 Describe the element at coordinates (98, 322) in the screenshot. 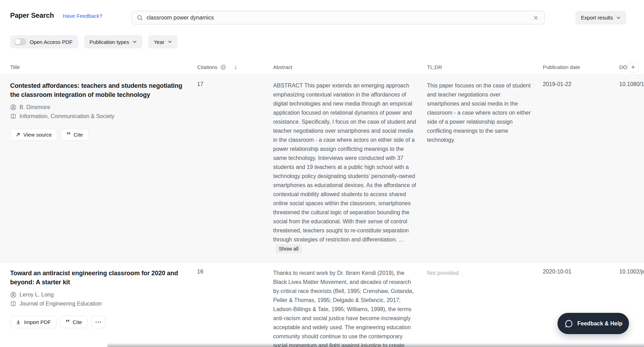

I see `more-options-button` at that location.